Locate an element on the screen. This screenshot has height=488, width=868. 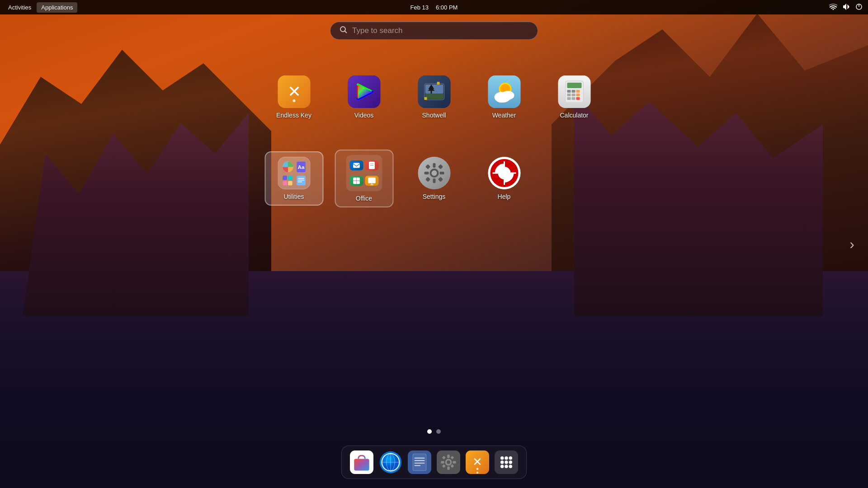
dock-item-documents is located at coordinates (420, 462).